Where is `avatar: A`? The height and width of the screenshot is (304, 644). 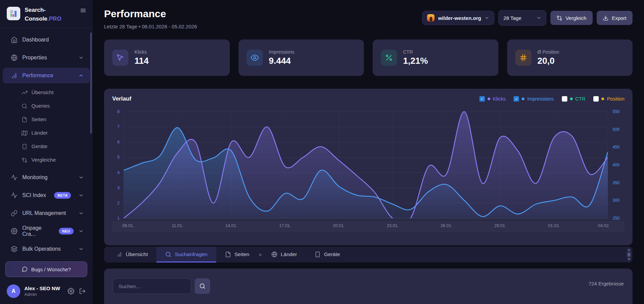
avatar: A is located at coordinates (14, 291).